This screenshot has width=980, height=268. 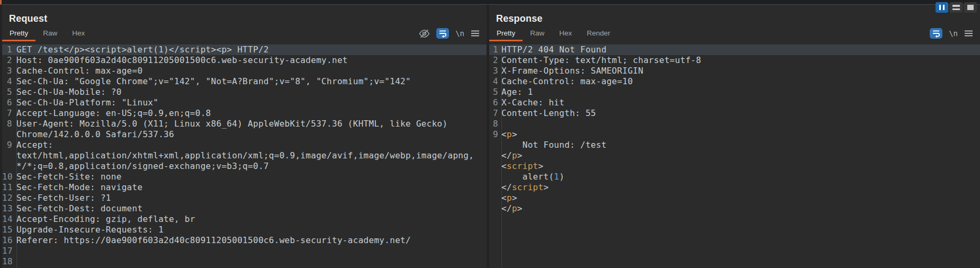 I want to click on hide-icon, so click(x=425, y=34).